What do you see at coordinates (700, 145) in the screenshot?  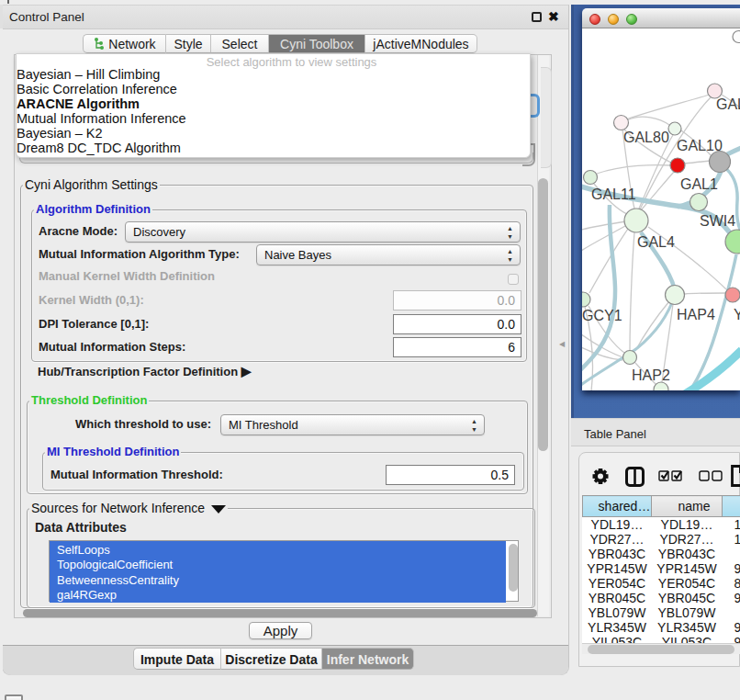 I see `svg-text: GAL10` at bounding box center [700, 145].